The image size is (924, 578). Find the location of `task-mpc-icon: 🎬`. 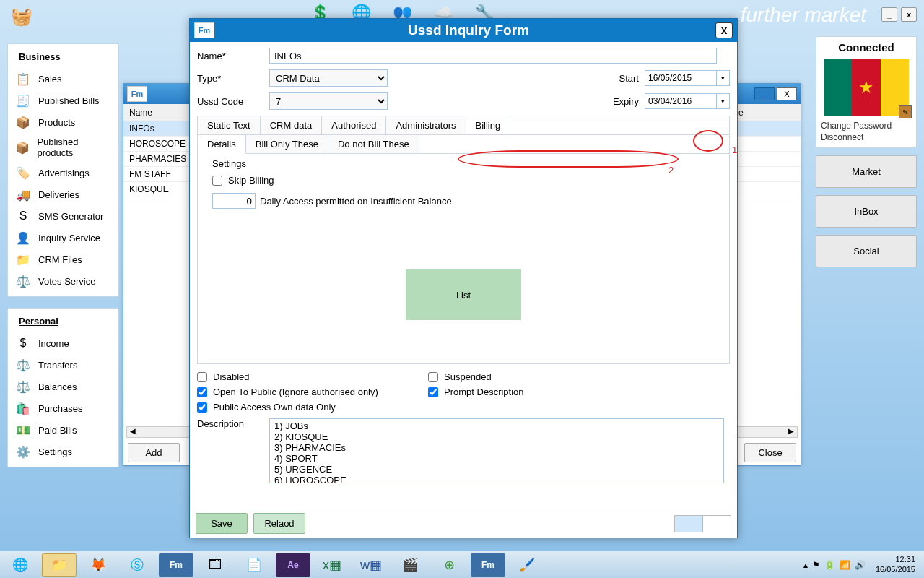

task-mpc-icon: 🎬 is located at coordinates (410, 565).